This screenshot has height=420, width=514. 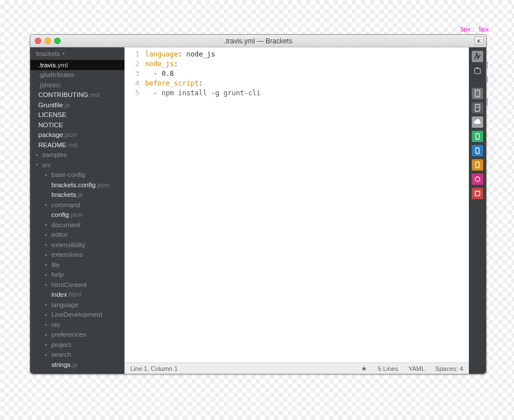 What do you see at coordinates (78, 211) in the screenshot?
I see `sidebar: brackets ▾ .travis.yml.gitattributes.jsh…` at bounding box center [78, 211].